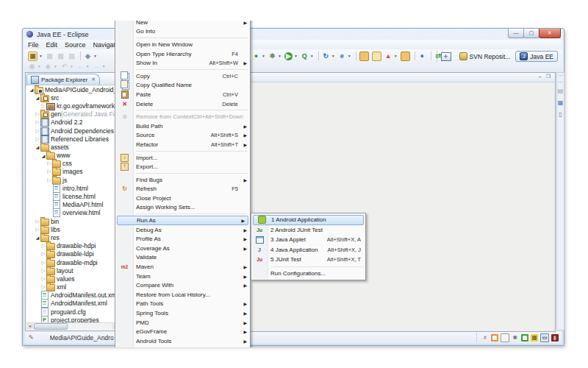  Describe the element at coordinates (182, 94) in the screenshot. I see `menu-item-paste: PasteCtrl+V` at that location.